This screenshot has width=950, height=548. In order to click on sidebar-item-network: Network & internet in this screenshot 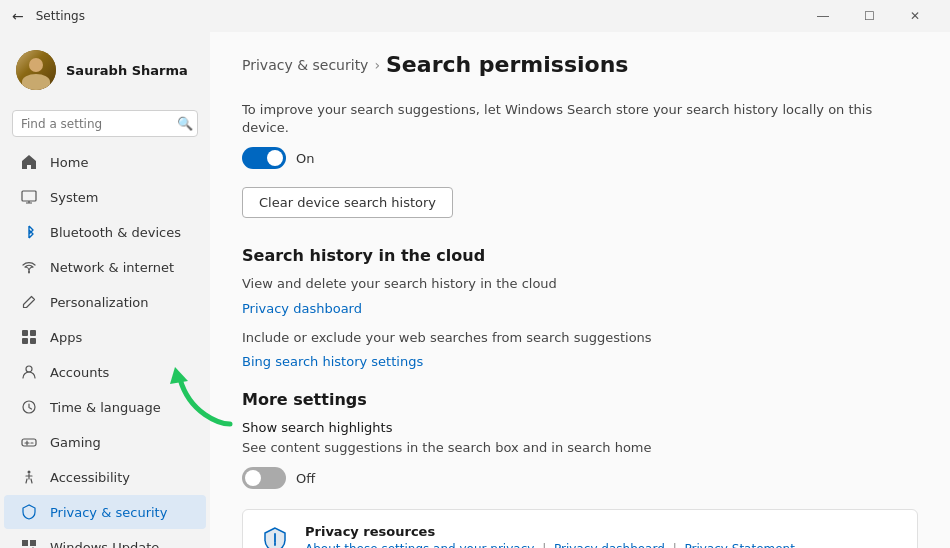, I will do `click(105, 267)`.